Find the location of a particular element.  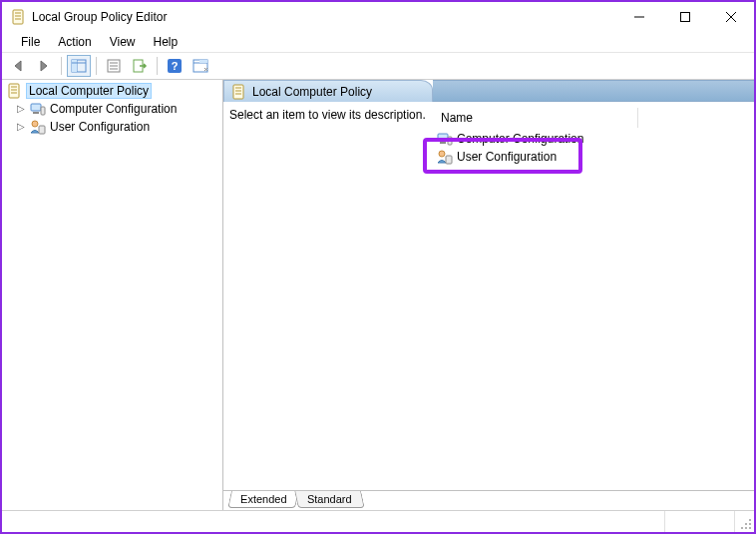

list-item-user-configuration: User Configuration is located at coordinates (594, 157).